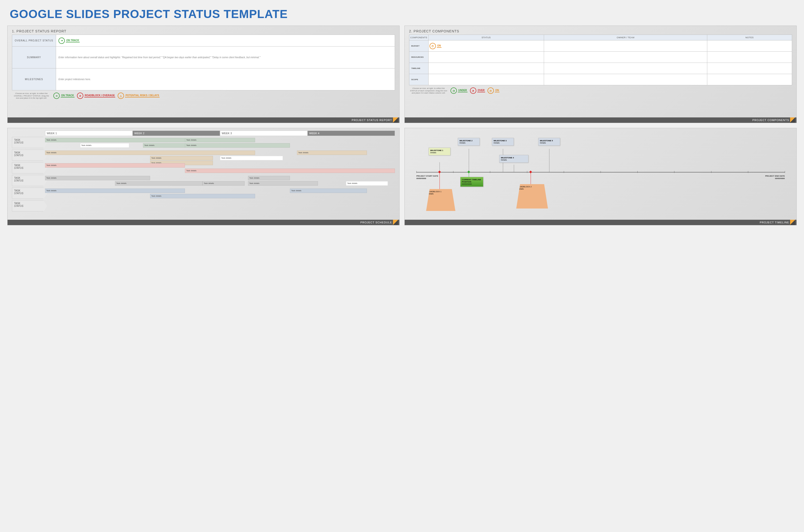 This screenshot has height=532, width=804. I want to click on gauge-on-chip: ◔ON, so click(486, 46).